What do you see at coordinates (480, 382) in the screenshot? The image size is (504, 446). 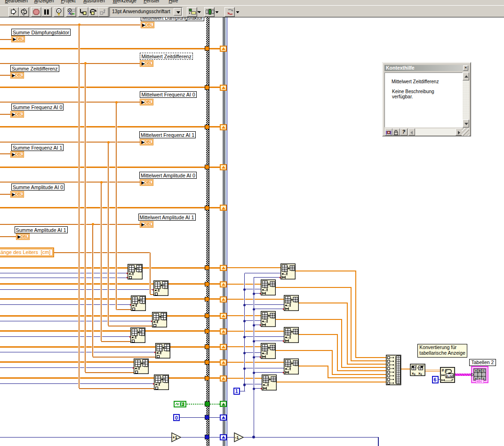 I see `svg-text: abc` at bounding box center [480, 382].